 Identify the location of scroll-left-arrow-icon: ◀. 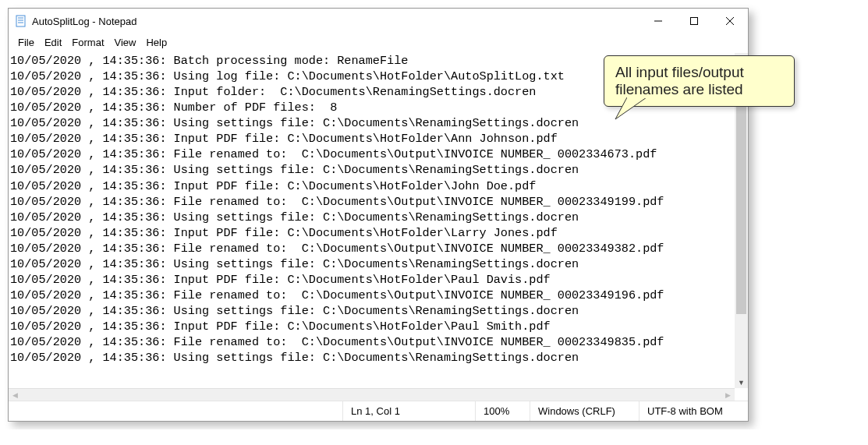
(16, 394).